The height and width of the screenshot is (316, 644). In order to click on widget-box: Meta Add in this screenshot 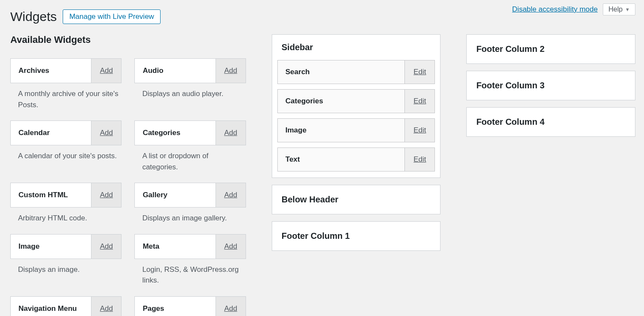, I will do `click(190, 247)`.